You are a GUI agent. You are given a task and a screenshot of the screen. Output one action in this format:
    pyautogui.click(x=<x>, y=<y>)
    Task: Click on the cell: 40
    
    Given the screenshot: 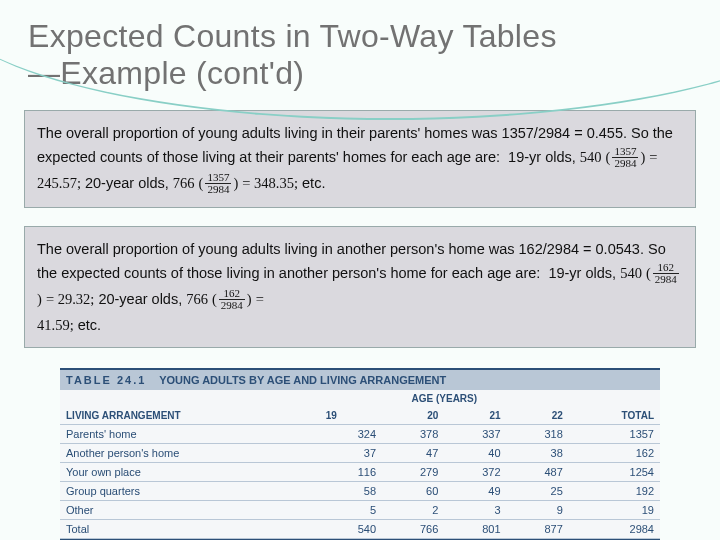 What is the action you would take?
    pyautogui.click(x=475, y=454)
    